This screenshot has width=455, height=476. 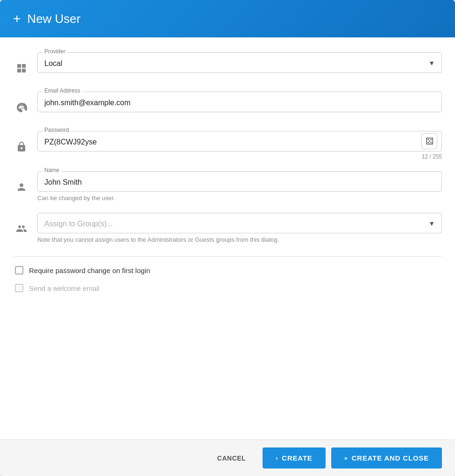 I want to click on provider-value: Local, so click(x=53, y=64).